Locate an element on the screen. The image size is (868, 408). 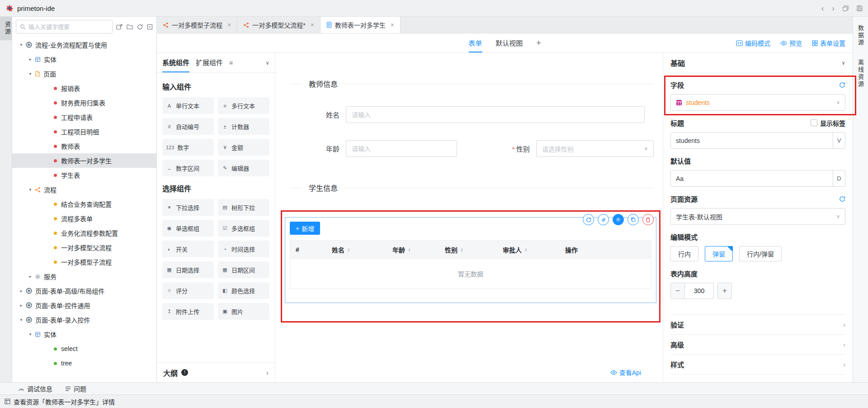
palette-item: 123数字 is located at coordinates (188, 147).